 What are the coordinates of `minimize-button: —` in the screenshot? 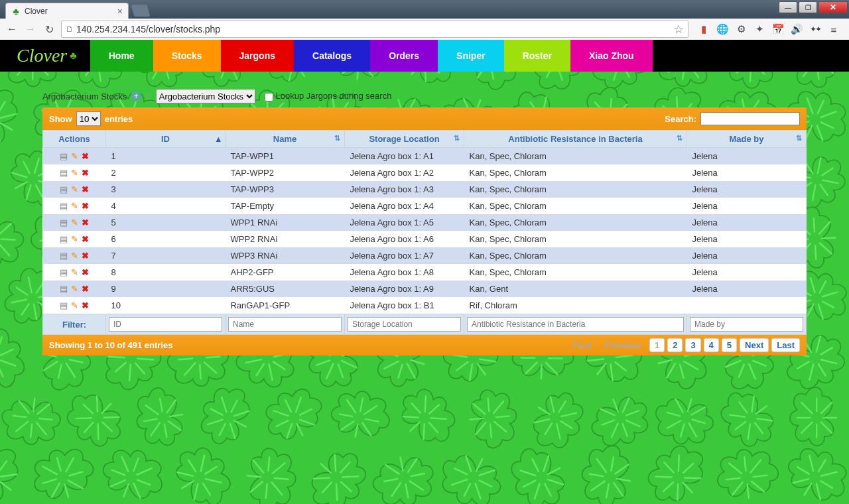 It's located at (788, 7).